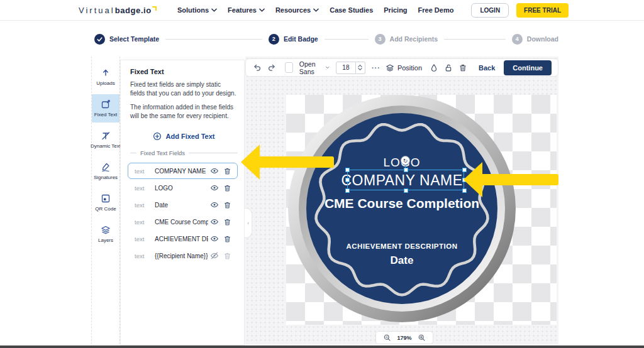  Describe the element at coordinates (404, 338) in the screenshot. I see `canvas-zoom-control: 179%` at that location.